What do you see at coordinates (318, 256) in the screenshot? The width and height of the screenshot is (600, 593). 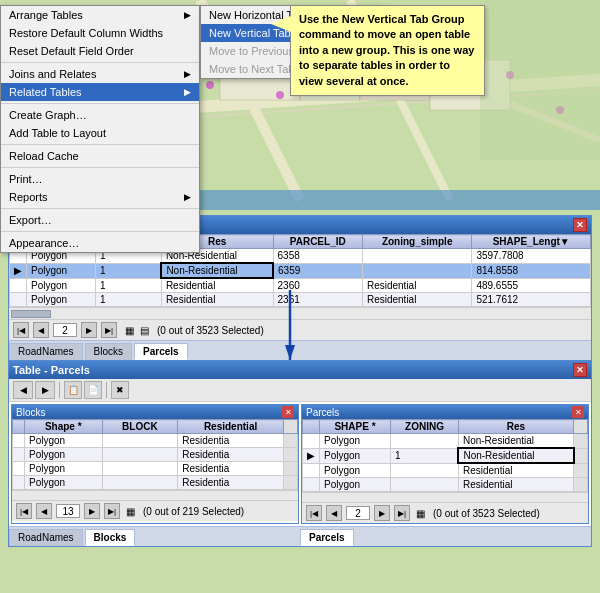 I see `cell-parcel-id: 6358` at bounding box center [318, 256].